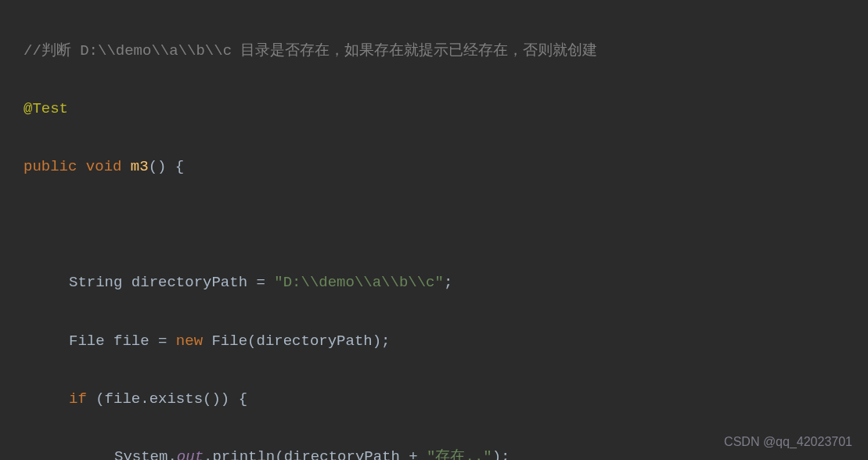 The height and width of the screenshot is (460, 868). I want to click on code-text: System., so click(146, 454).